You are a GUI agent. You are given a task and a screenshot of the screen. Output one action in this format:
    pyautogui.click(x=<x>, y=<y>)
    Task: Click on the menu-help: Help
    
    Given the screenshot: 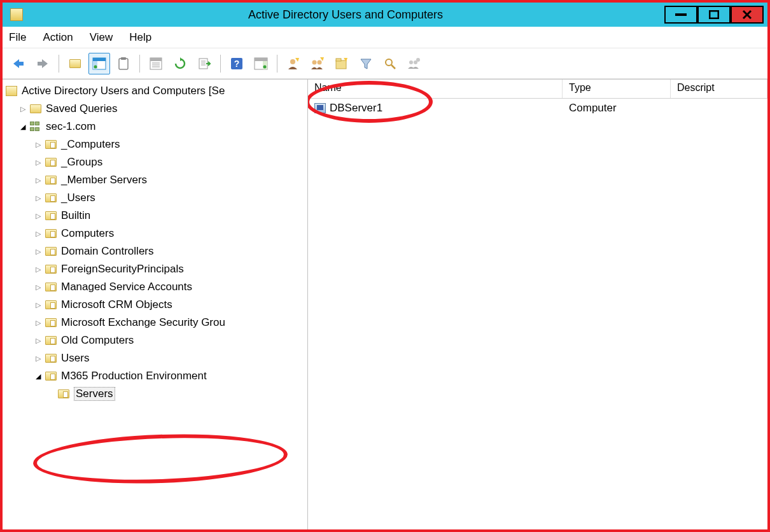 What is the action you would take?
    pyautogui.click(x=140, y=38)
    